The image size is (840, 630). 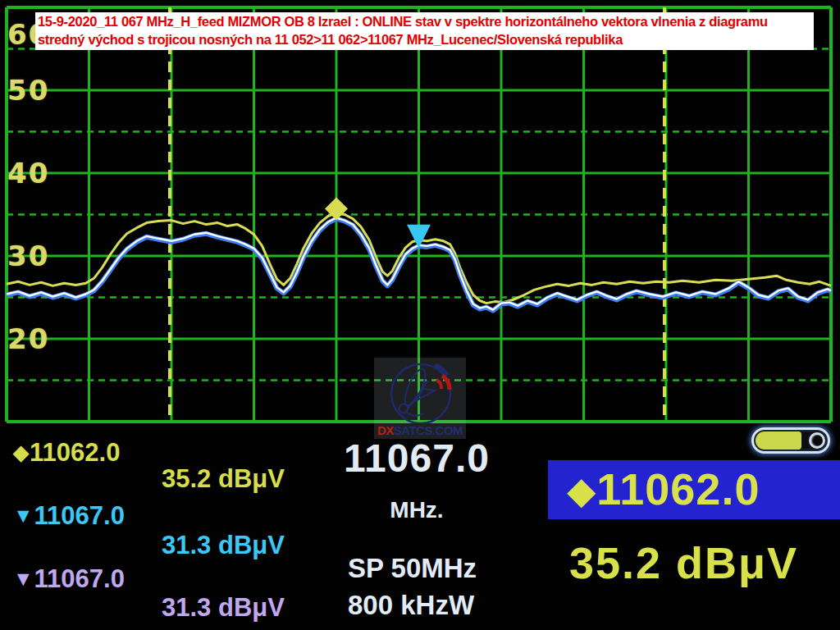 I want to click on battery-fill, so click(x=778, y=441).